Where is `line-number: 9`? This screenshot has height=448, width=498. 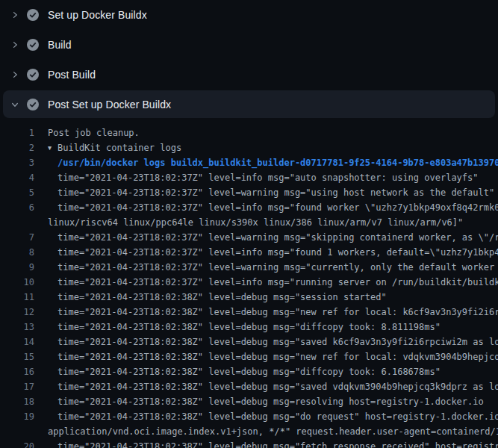 line-number: 9 is located at coordinates (17, 267).